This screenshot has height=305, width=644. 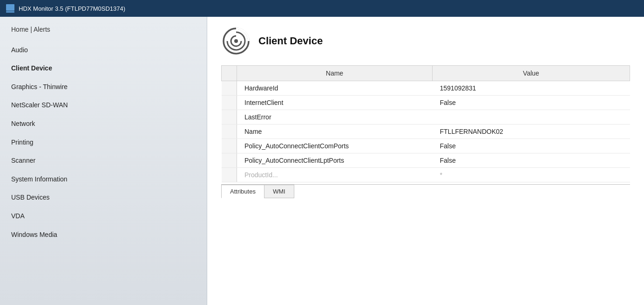 What do you see at coordinates (103, 29) in the screenshot?
I see `sidebar-item-home-alerts: Home | Alerts` at bounding box center [103, 29].